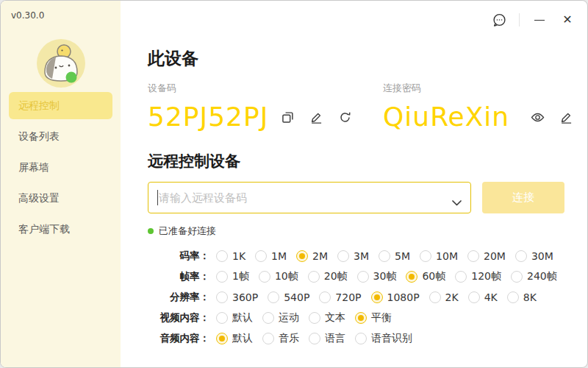 This screenshot has width=588, height=368. Describe the element at coordinates (340, 297) in the screenshot. I see `radio-option: 720P` at that location.